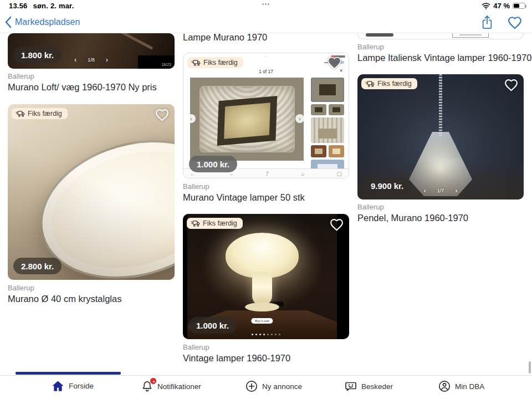 This screenshot has height=399, width=532. What do you see at coordinates (91, 51) in the screenshot?
I see `listing-card-murano-loft: 1.800 kr. 1/8 18/23` at bounding box center [91, 51].